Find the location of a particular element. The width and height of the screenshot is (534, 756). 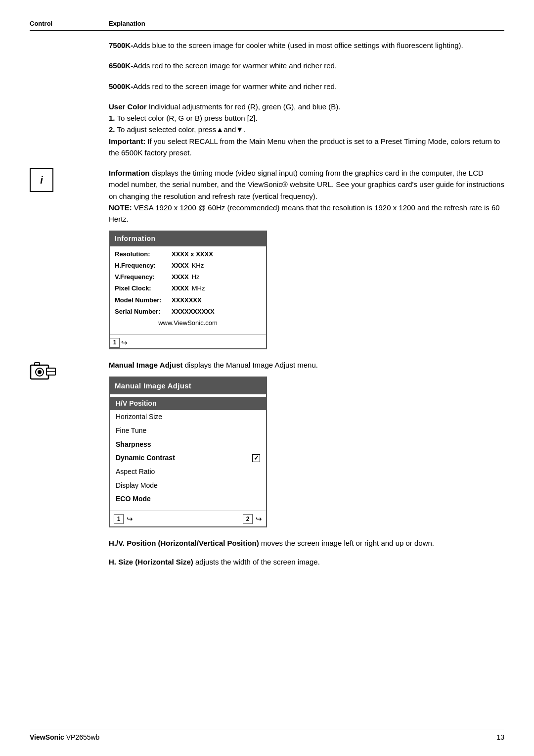

text-user-color: User Color Individual adjustments for re… is located at coordinates (307, 130).